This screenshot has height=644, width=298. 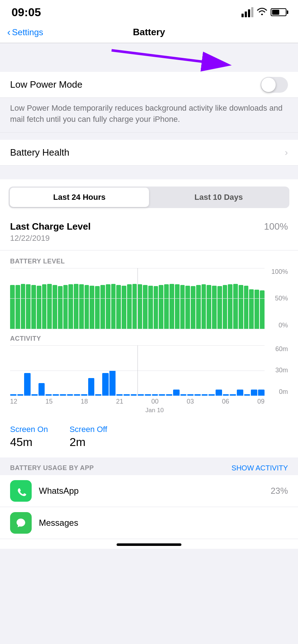 What do you see at coordinates (49, 402) in the screenshot?
I see `x-label-15: 15` at bounding box center [49, 402].